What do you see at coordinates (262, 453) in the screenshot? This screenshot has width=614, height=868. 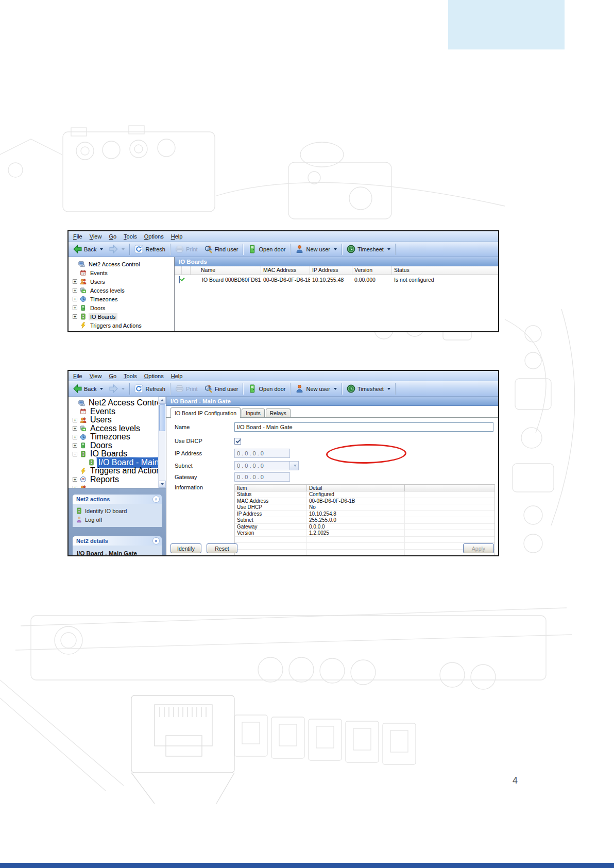 I see `ip-address-field: 0 . 0 . 0 . 0` at bounding box center [262, 453].